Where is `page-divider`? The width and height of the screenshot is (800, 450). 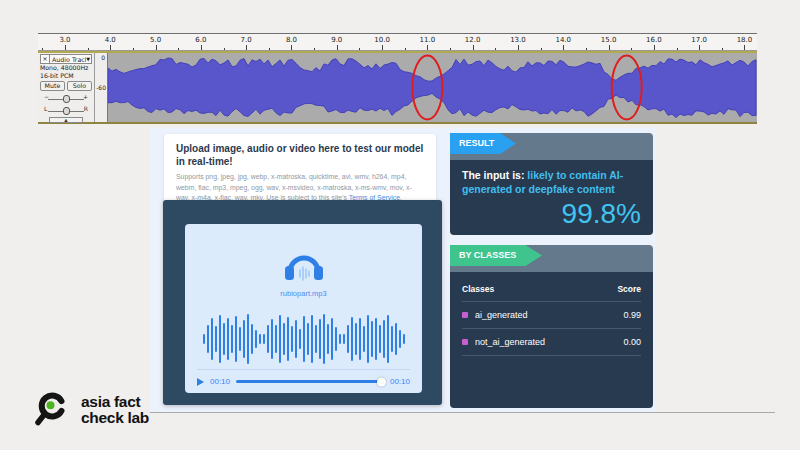 page-divider is located at coordinates (462, 412).